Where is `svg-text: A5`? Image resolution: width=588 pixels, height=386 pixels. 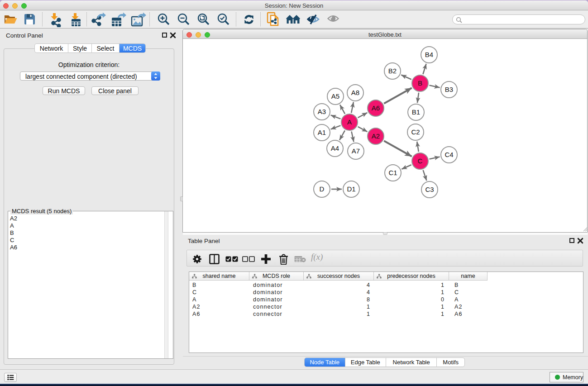
svg-text: A5 is located at coordinates (335, 96).